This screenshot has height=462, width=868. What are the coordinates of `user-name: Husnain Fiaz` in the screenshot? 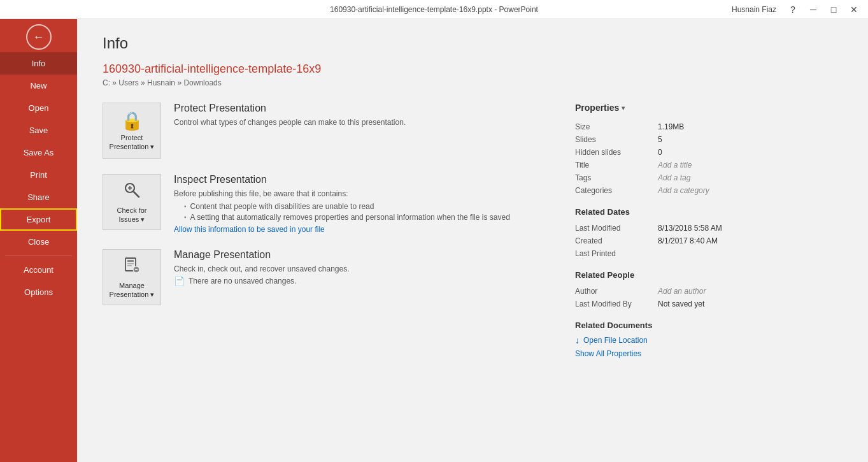 It's located at (754, 10).